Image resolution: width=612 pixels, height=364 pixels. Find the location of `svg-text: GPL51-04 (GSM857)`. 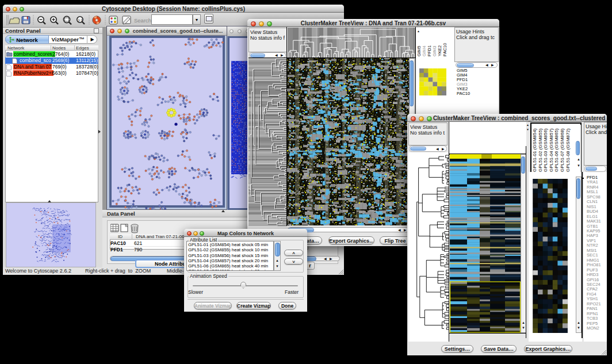

svg-text: GPL51-04 (GSM857) is located at coordinates (551, 150).